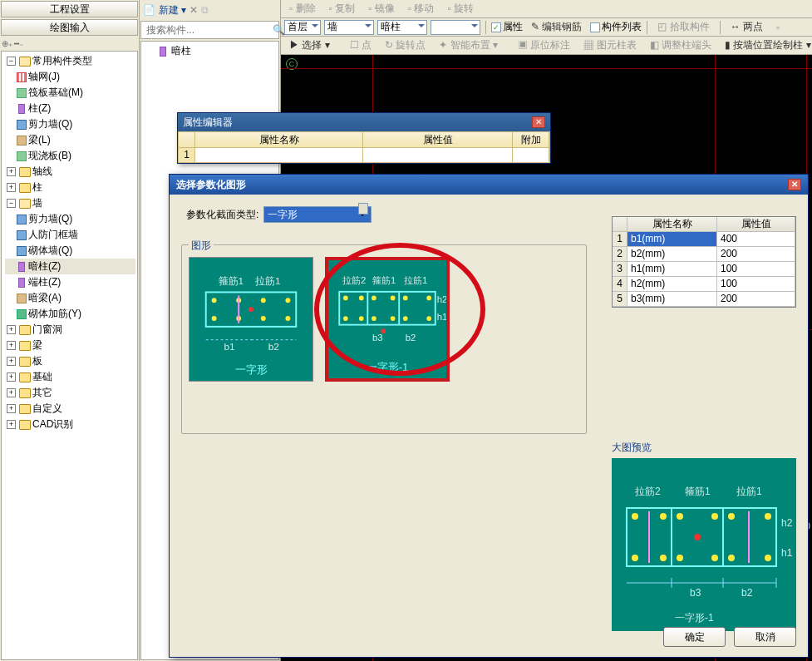  What do you see at coordinates (616, 27) in the screenshot?
I see `check-complist: 构件列表` at bounding box center [616, 27].